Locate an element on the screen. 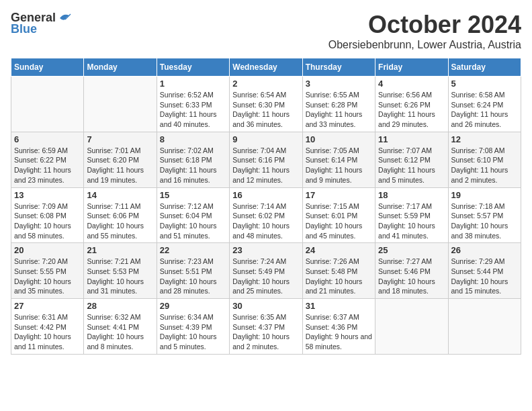  day-info: Sunrise: 7:08 AM Sunset: 6:10 PM Dayligh… is located at coordinates (485, 165).